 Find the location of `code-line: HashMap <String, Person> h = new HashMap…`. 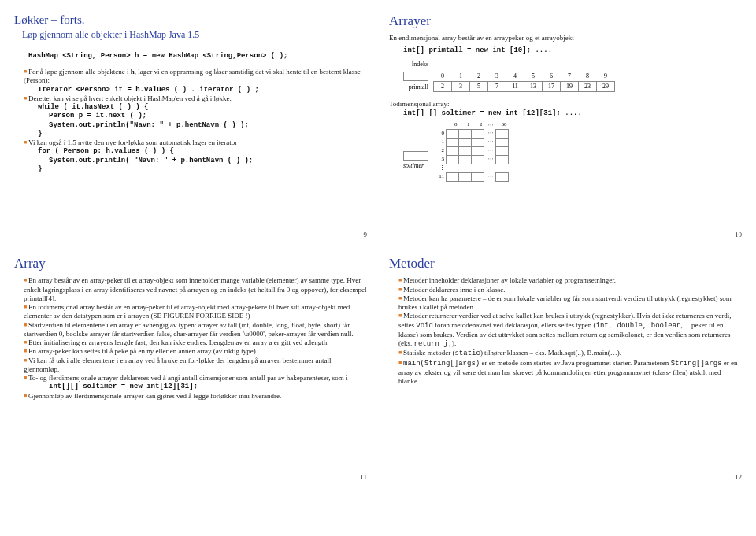

code-line: HashMap <String, Person> h = new HashMap… is located at coordinates (198, 57).